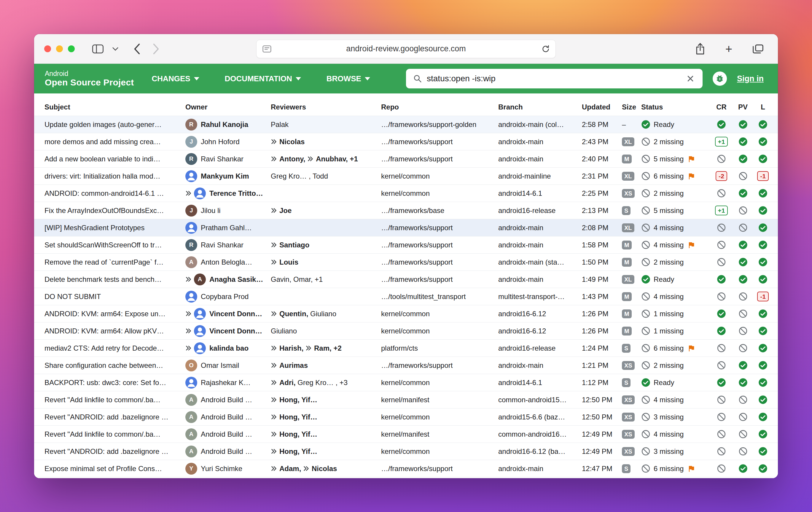 Image resolution: width=812 pixels, height=512 pixels. I want to click on change-subject: drivers: virt: Initialization halla mod…, so click(115, 176).